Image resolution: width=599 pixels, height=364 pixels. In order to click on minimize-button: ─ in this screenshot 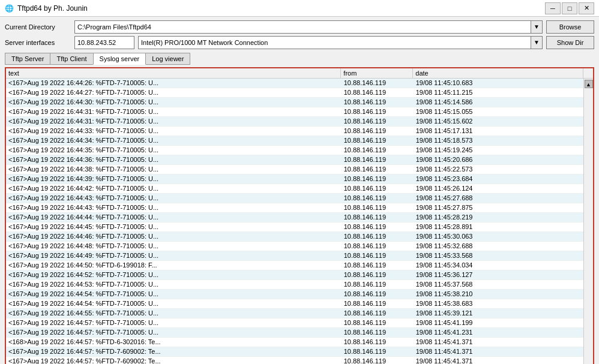, I will do `click(553, 8)`.